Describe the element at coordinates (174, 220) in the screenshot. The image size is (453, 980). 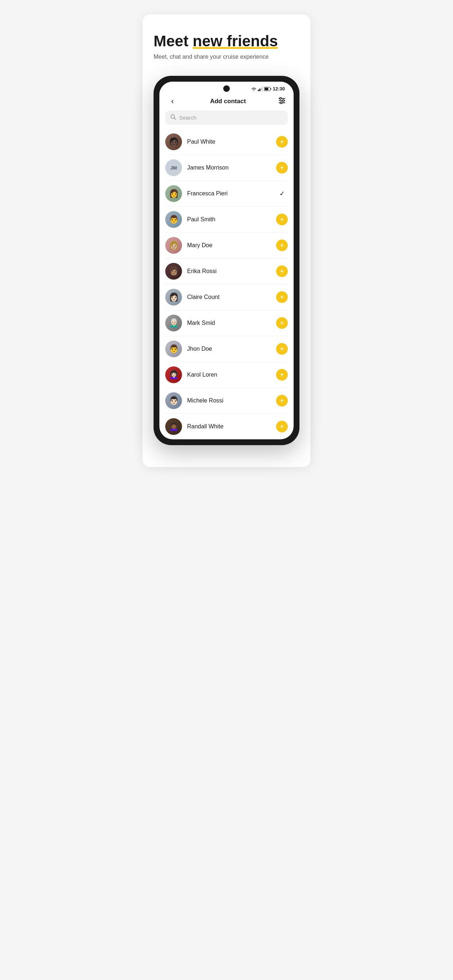
I see `avatar-paul-smith: 👨` at that location.